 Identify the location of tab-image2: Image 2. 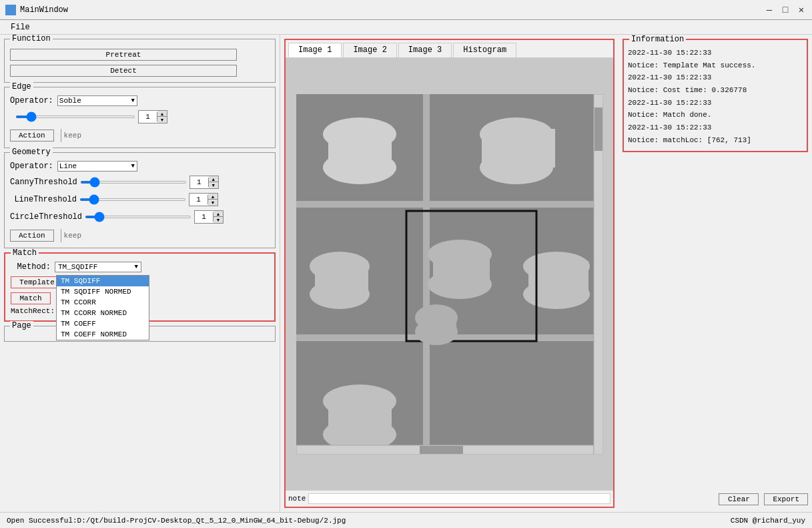
(370, 50).